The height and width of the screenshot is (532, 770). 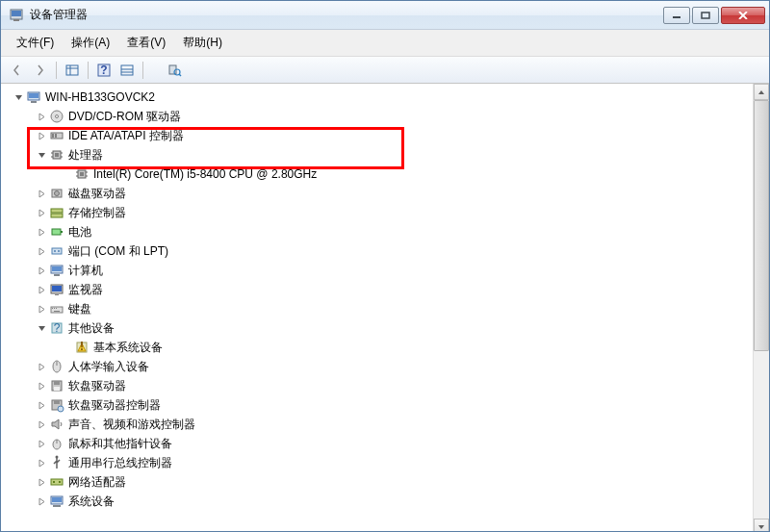 What do you see at coordinates (377, 328) in the screenshot?
I see `tree-item-cat-10: ? 其他设备` at bounding box center [377, 328].